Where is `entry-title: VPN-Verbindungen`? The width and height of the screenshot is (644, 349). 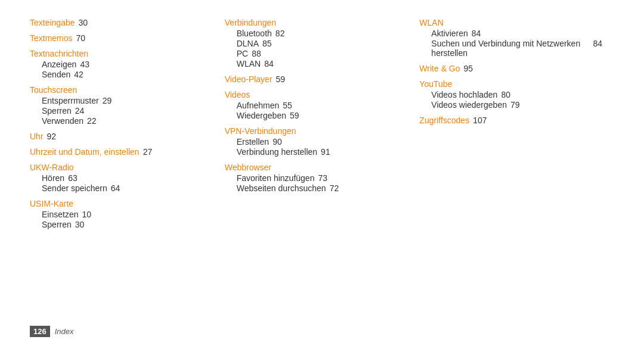
entry-title: VPN-Verbindungen is located at coordinates (261, 131).